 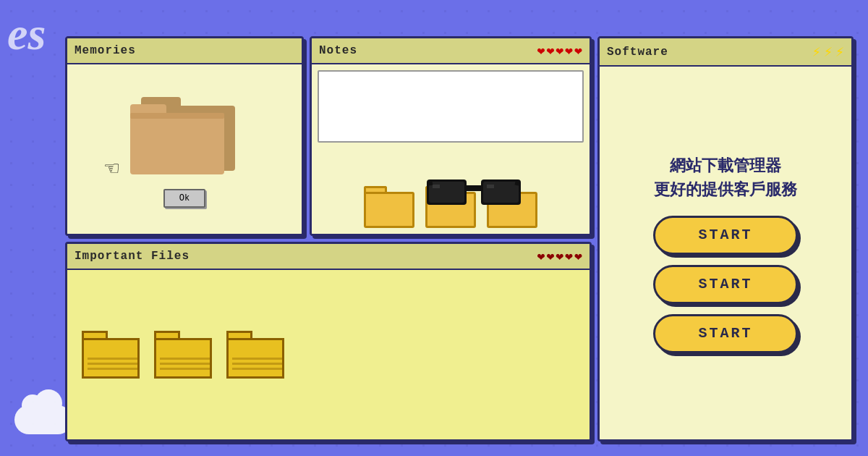 I want to click on cursor-hand-decoration: ☞, so click(x=111, y=169).